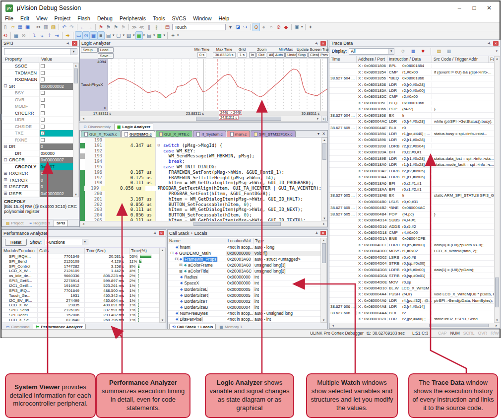 This screenshot has width=504, height=420. What do you see at coordinates (107, 251) in the screenshot?
I see `column-time-sec: Time(Sec)` at bounding box center [107, 251].